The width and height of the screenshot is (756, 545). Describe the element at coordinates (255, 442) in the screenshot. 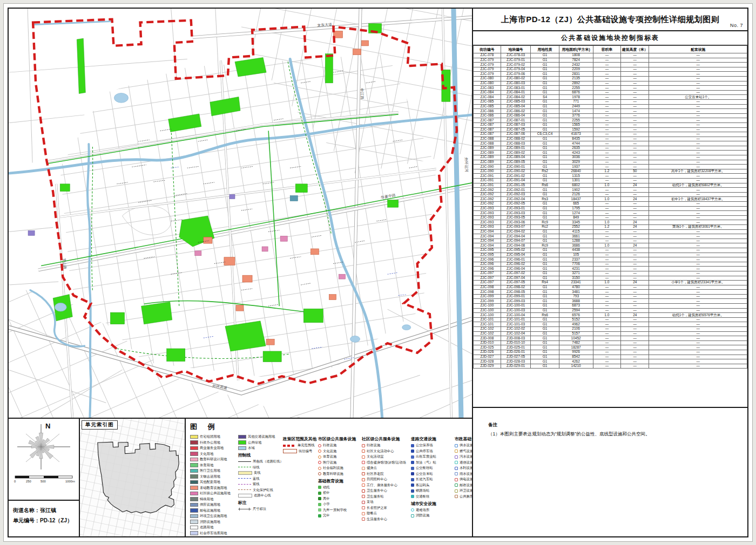

I see `legend-item-label: 公共绿地` at that location.